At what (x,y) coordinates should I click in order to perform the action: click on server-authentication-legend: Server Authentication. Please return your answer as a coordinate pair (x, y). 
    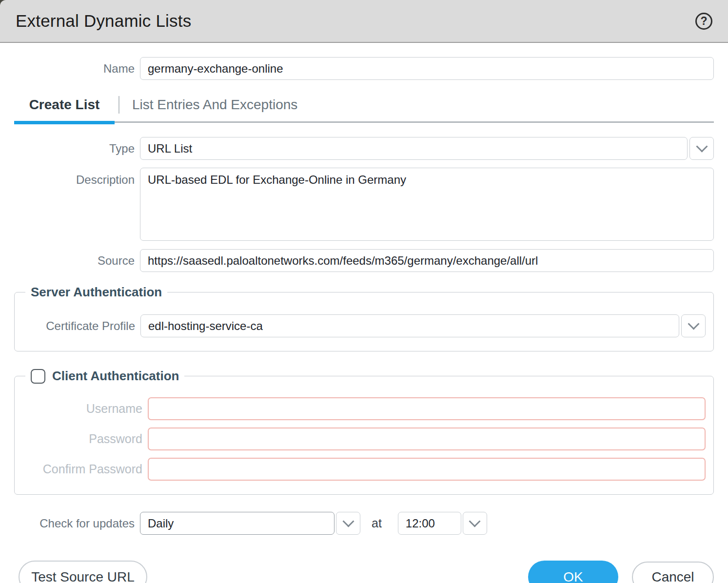
    Looking at the image, I should click on (97, 292).